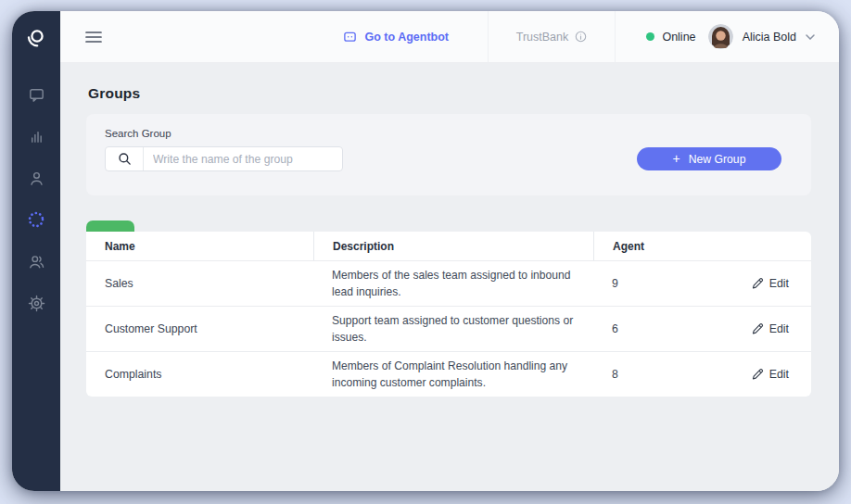 The width and height of the screenshot is (851, 504). What do you see at coordinates (36, 220) in the screenshot?
I see `dotted-circle-icon` at bounding box center [36, 220].